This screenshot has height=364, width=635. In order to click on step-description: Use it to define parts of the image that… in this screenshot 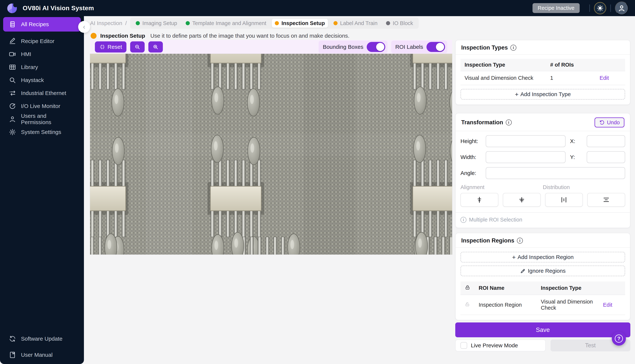, I will do `click(250, 36)`.